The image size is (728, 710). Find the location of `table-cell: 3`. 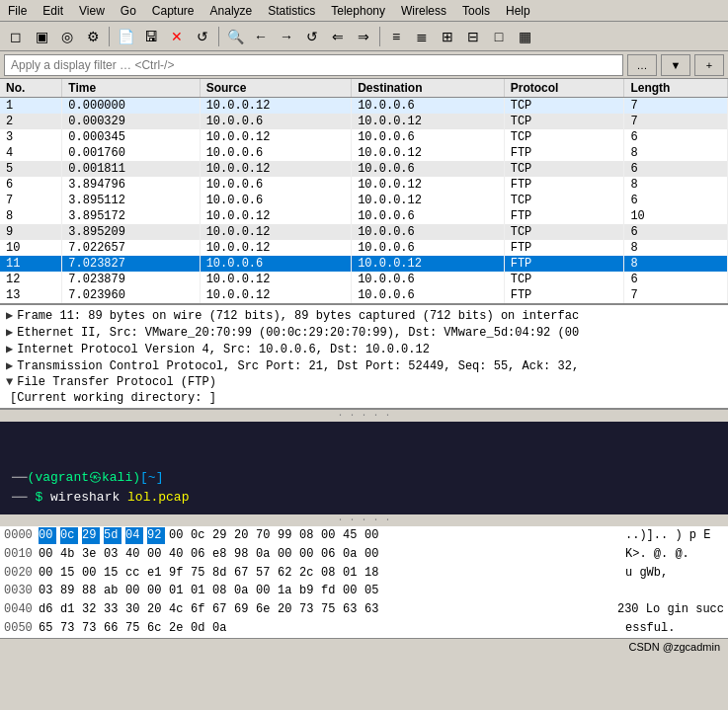

table-cell: 3 is located at coordinates (32, 137).